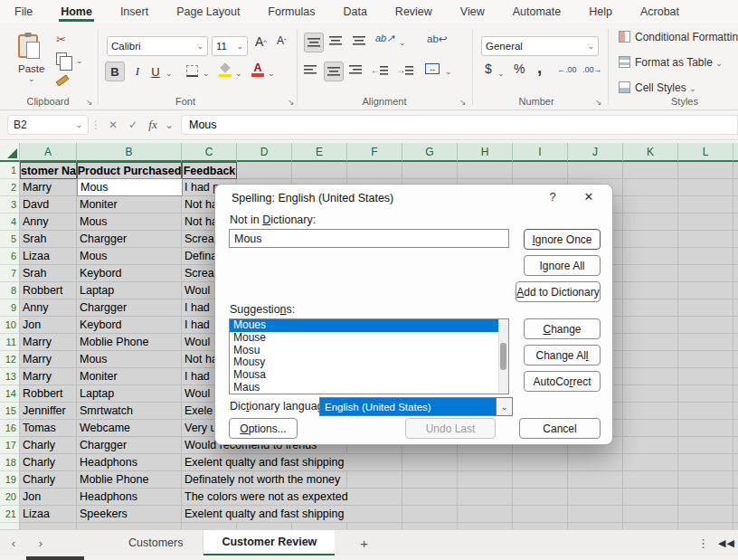 This screenshot has width=738, height=560. What do you see at coordinates (208, 12) in the screenshot?
I see `ribbon-tab-page-layout: Page Layout` at bounding box center [208, 12].